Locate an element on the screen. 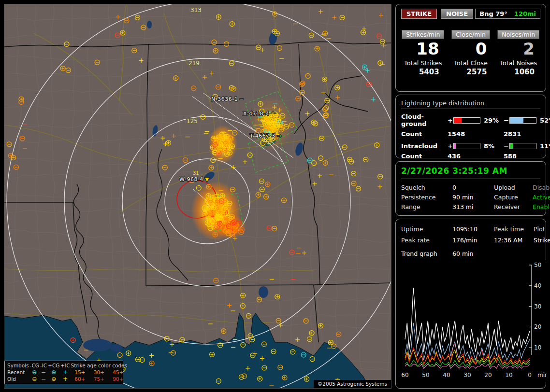 The width and height of the screenshot is (550, 392). receiver-label: Receiver is located at coordinates (513, 207).